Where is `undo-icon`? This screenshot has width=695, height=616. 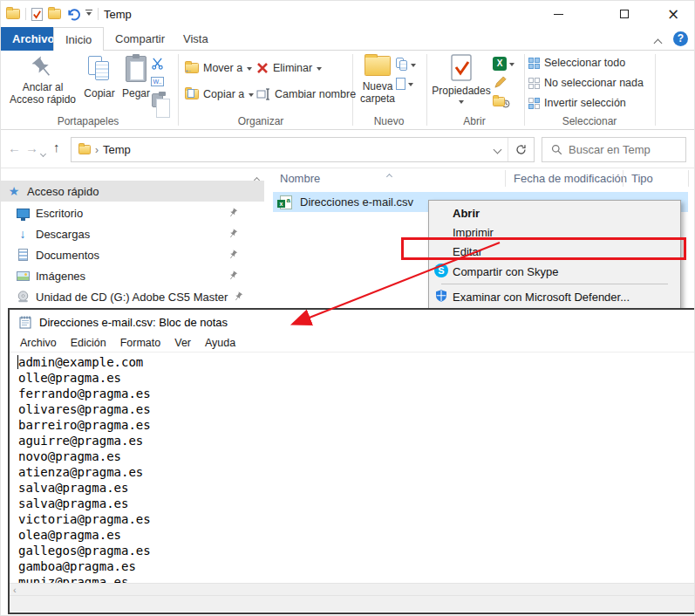
undo-icon is located at coordinates (73, 14).